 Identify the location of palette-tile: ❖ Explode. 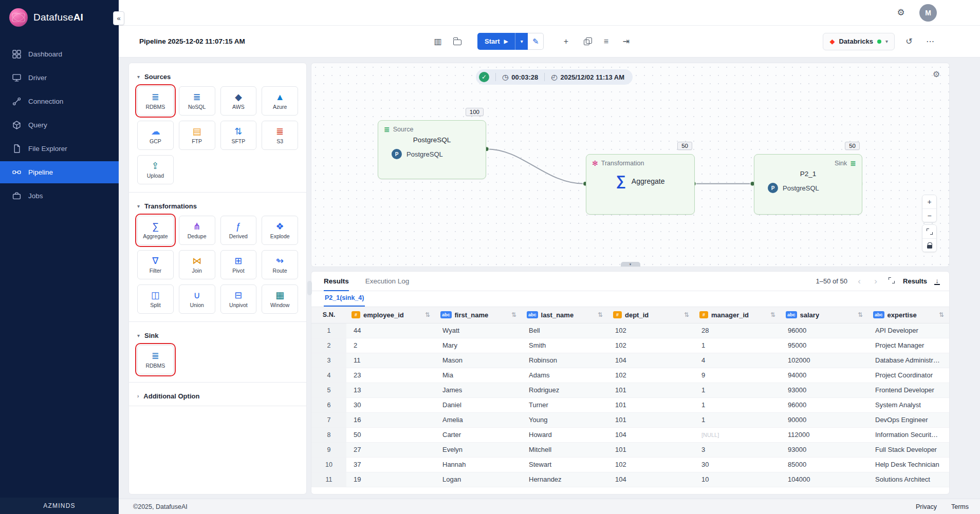
(280, 230).